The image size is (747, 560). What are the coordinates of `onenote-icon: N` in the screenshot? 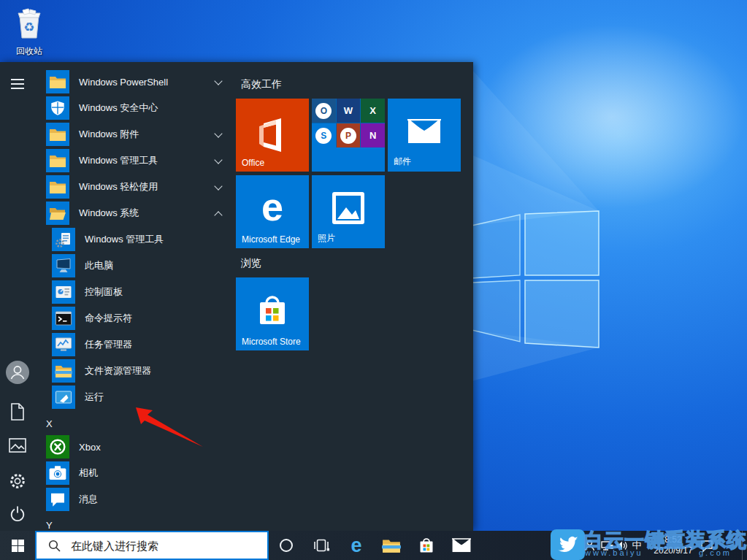 It's located at (372, 136).